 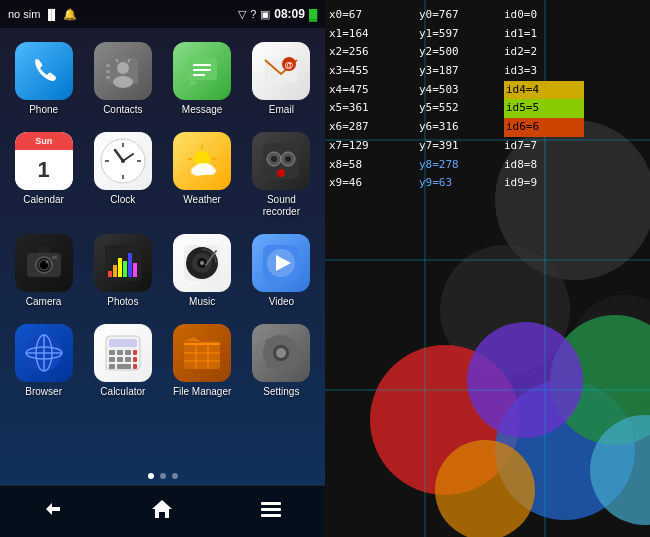 I want to click on app-calendar: Sun 1 Calendar, so click(x=44, y=175).